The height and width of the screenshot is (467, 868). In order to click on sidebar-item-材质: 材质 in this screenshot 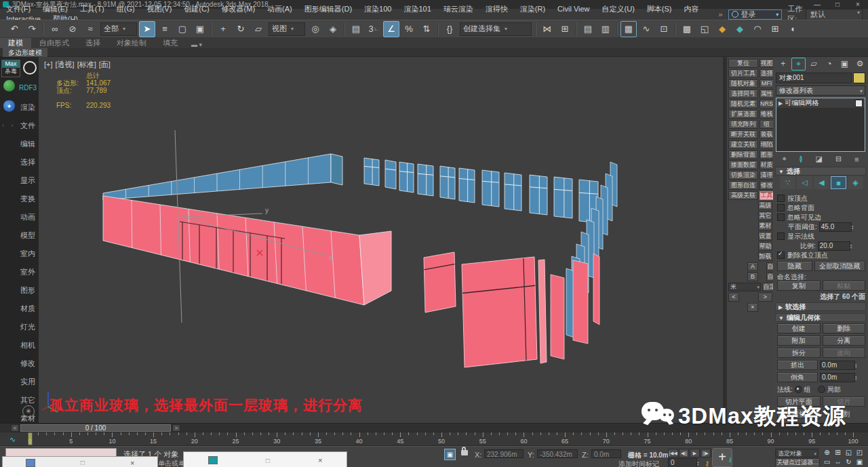, I will do `click(28, 309)`.